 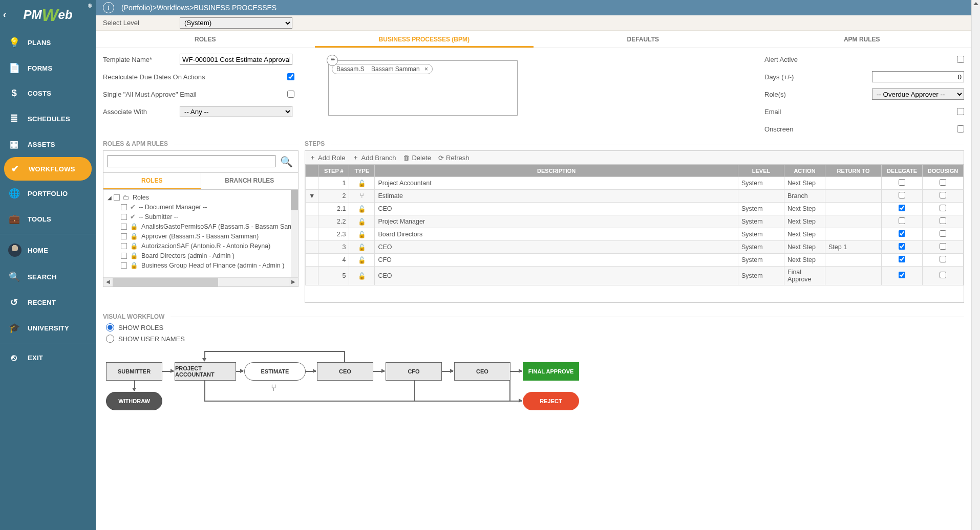 What do you see at coordinates (635, 248) in the screenshot?
I see `table-row: 3🔓CEOSystemNext StepStep 1` at bounding box center [635, 248].